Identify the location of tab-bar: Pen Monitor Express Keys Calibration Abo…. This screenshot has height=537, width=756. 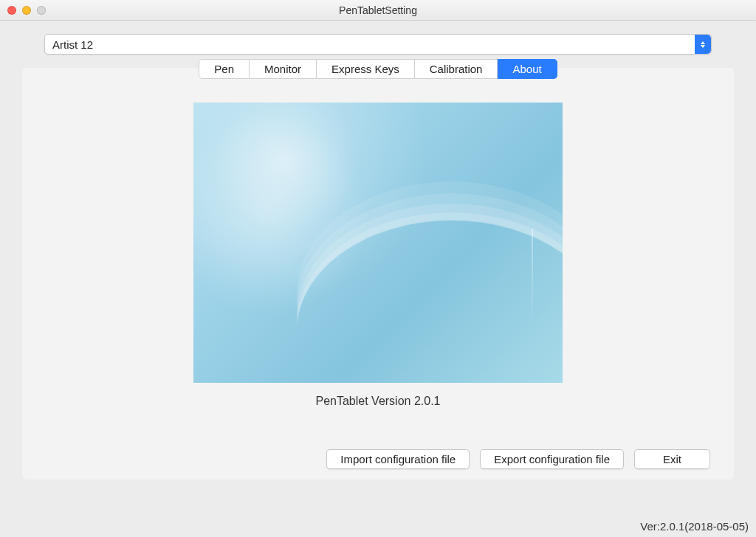
(378, 69).